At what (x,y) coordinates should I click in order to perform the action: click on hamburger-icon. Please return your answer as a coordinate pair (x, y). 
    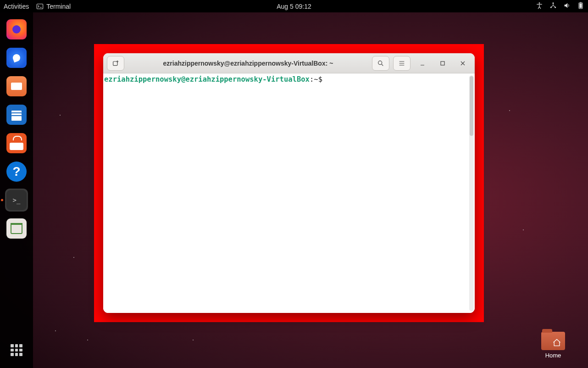
    Looking at the image, I should click on (402, 63).